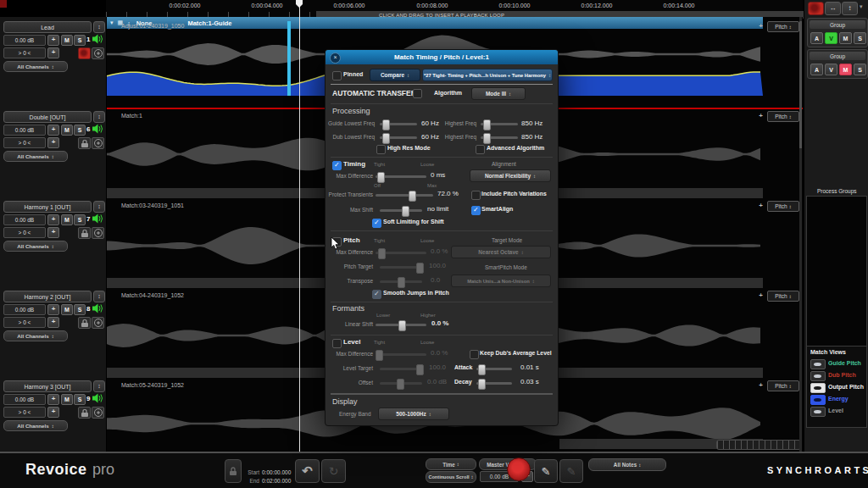 The width and height of the screenshot is (868, 488). I want to click on auto-transfer-checkbox, so click(417, 93).